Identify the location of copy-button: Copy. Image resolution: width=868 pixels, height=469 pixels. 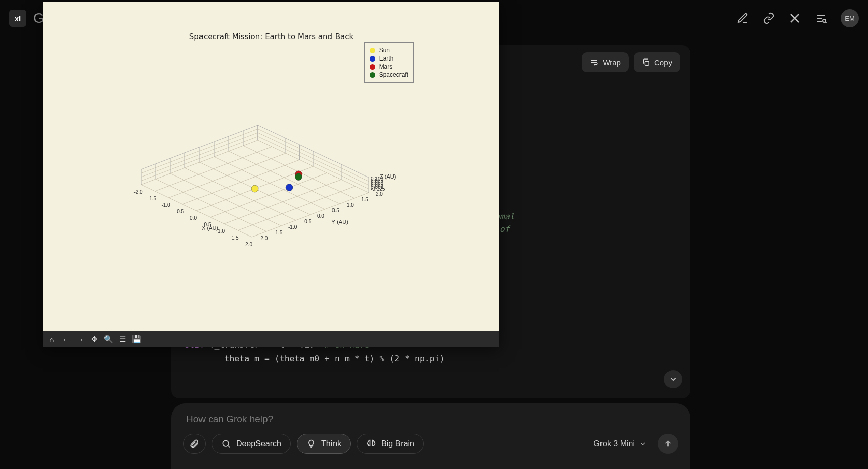
(657, 63).